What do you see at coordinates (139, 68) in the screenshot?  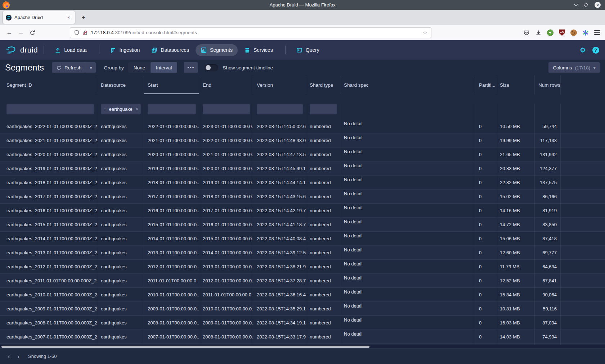 I see `group-by-none-button: None` at bounding box center [139, 68].